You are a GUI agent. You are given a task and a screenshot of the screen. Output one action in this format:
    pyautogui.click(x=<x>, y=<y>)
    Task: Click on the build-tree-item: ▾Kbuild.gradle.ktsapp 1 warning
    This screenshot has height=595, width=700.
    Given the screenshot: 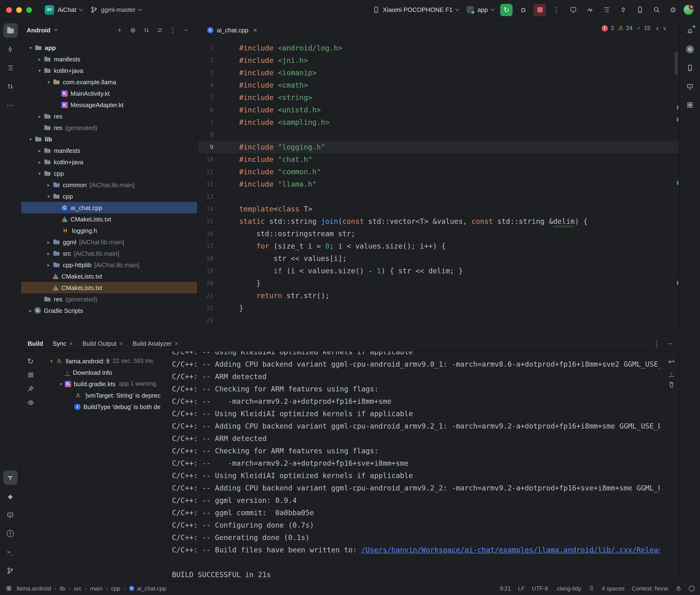 What is the action you would take?
    pyautogui.click(x=105, y=384)
    